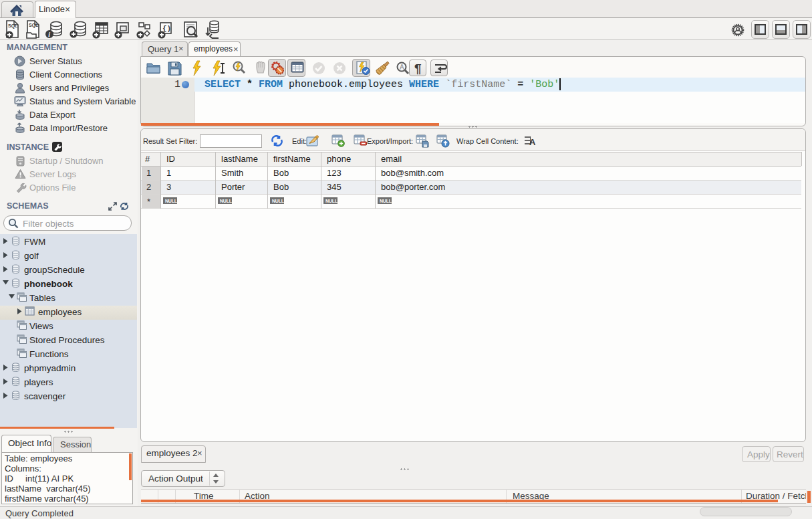 Image resolution: width=812 pixels, height=519 pixels. Describe the element at coordinates (413, 187) in the screenshot. I see `svg-text: bob@porter.com` at that location.